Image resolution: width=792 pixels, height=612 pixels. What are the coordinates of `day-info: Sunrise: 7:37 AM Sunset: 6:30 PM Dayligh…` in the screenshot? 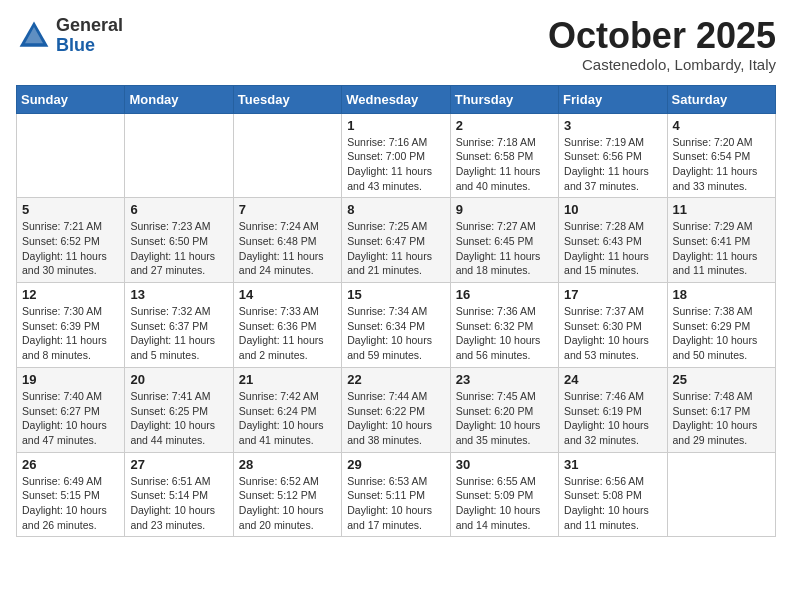 It's located at (612, 334).